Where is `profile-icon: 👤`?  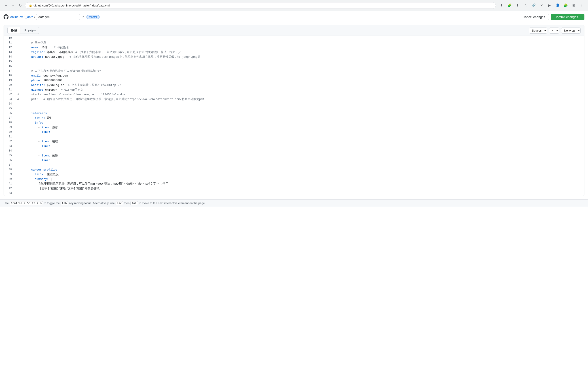 profile-icon: 👤 is located at coordinates (558, 5).